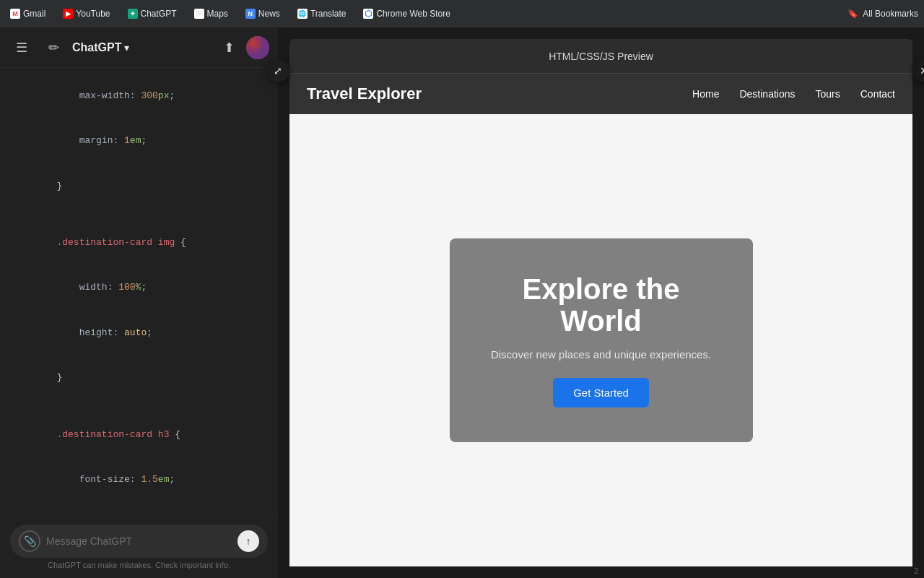 The height and width of the screenshot is (578, 924). What do you see at coordinates (30, 541) in the screenshot?
I see `attach-button: 📎` at bounding box center [30, 541].